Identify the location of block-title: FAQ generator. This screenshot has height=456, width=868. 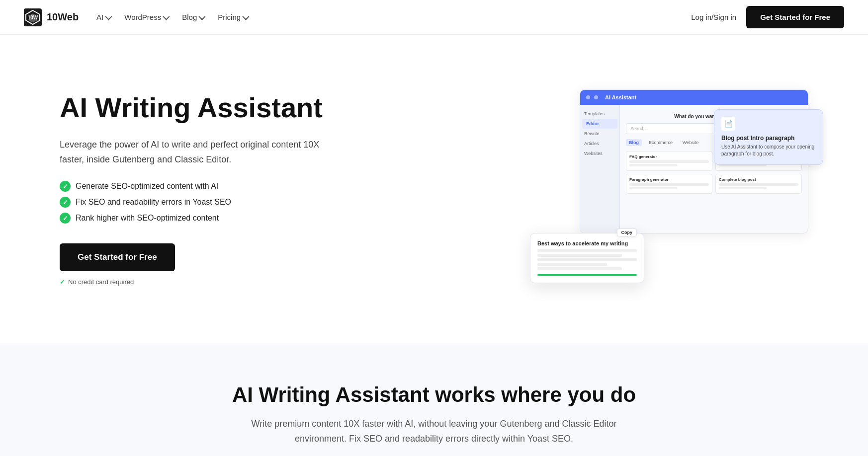
(669, 157).